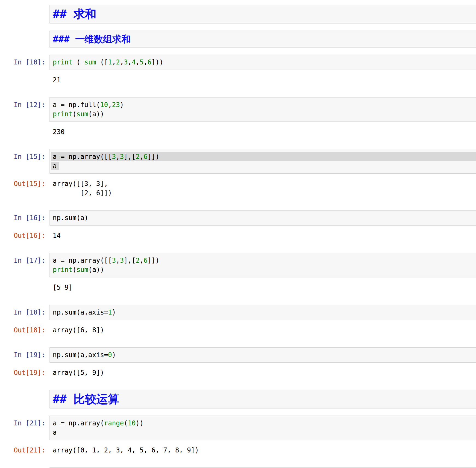  Describe the element at coordinates (263, 109) in the screenshot. I see `code-editor: a = np.full(10,23)print(sum(a))` at that location.